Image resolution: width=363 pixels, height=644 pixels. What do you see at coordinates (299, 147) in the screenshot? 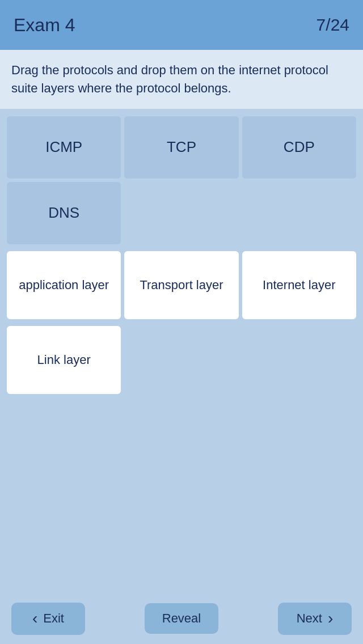
I see `protocol-cdp: CDP` at bounding box center [299, 147].